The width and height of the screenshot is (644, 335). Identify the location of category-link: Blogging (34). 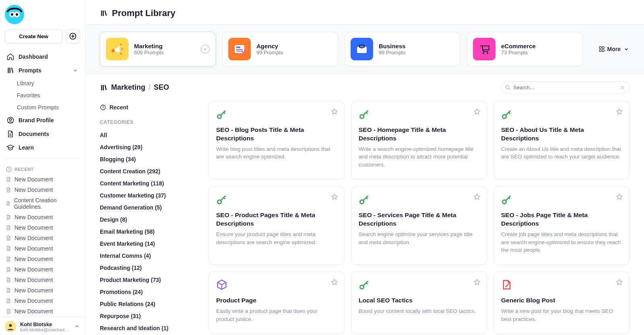
(149, 159).